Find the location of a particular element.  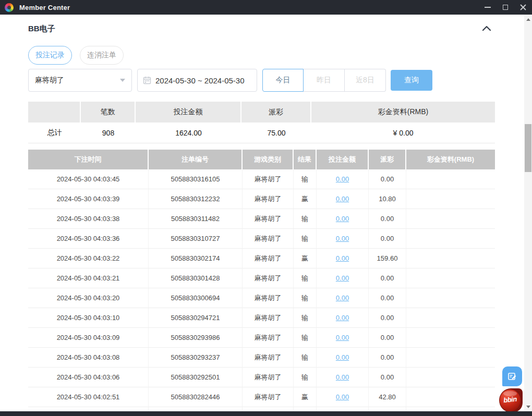

summary-total-payout: 75.00 is located at coordinates (276, 133).